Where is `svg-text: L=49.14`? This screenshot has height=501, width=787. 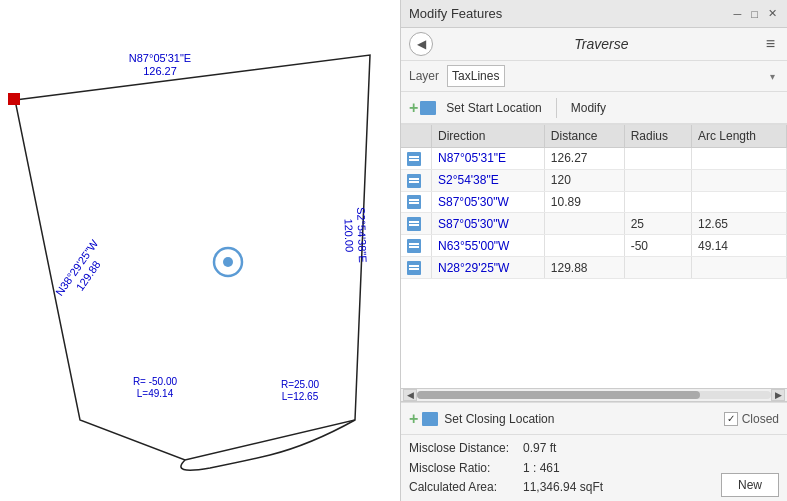
svg-text: L=49.14 is located at coordinates (156, 394).